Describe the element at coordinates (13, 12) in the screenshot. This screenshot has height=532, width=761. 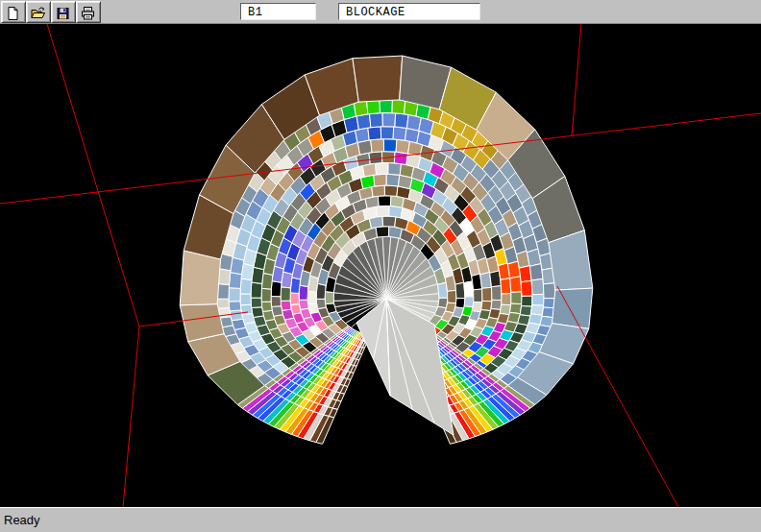
I see `new-document-button` at that location.